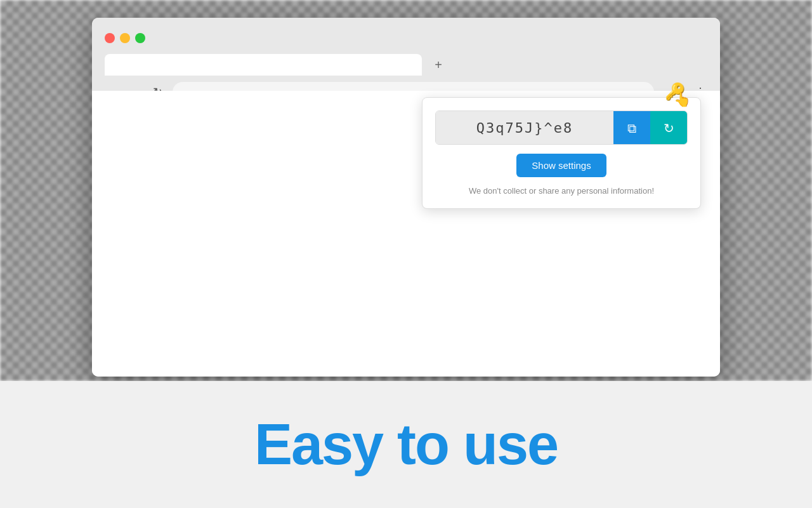 The width and height of the screenshot is (812, 508). Describe the element at coordinates (675, 92) in the screenshot. I see `extension-icon-wrapper: 🔑 👆` at that location.